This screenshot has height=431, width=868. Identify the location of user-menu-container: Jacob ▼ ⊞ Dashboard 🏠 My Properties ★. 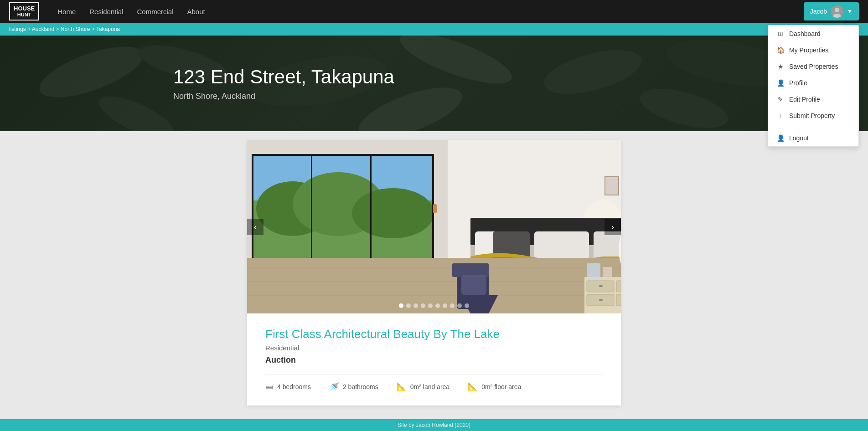
(832, 11).